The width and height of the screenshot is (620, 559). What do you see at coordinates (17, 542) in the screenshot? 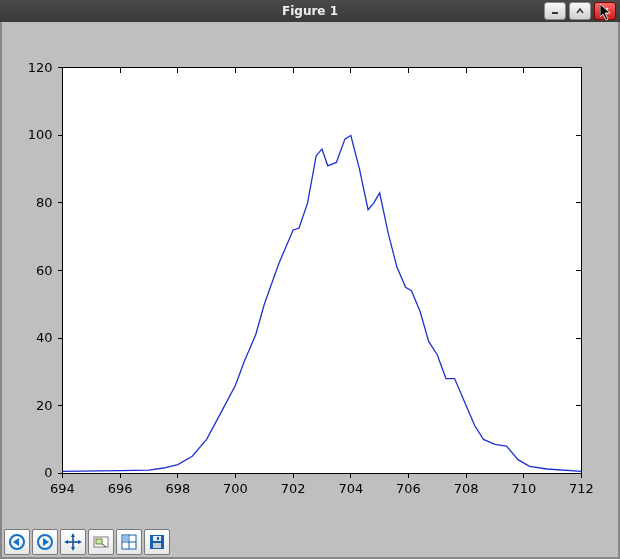
I see `toolbar-back-button` at bounding box center [17, 542].